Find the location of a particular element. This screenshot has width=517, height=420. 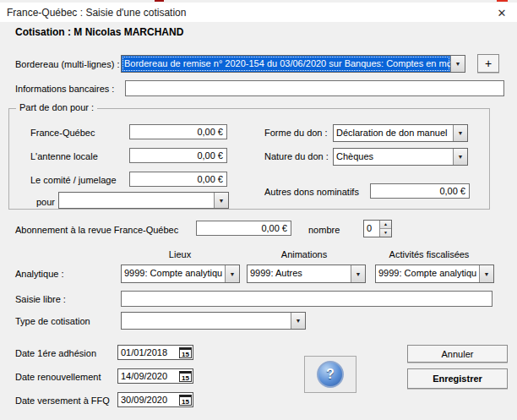

analytique-lieux-select: 9999: Compte analytiqu ▼ is located at coordinates (181, 274).